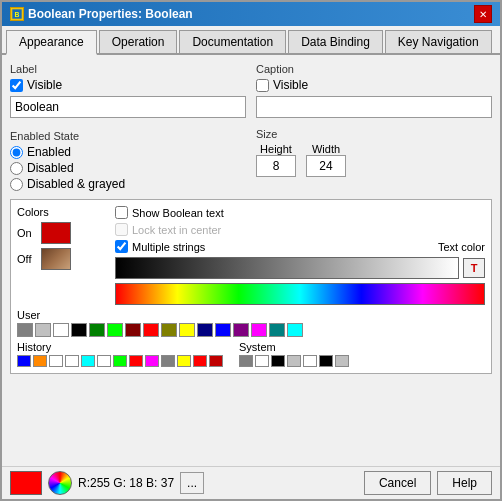 The image size is (502, 501). Describe the element at coordinates (52, 42) in the screenshot. I see `tab-appearance: Appearance` at that location.